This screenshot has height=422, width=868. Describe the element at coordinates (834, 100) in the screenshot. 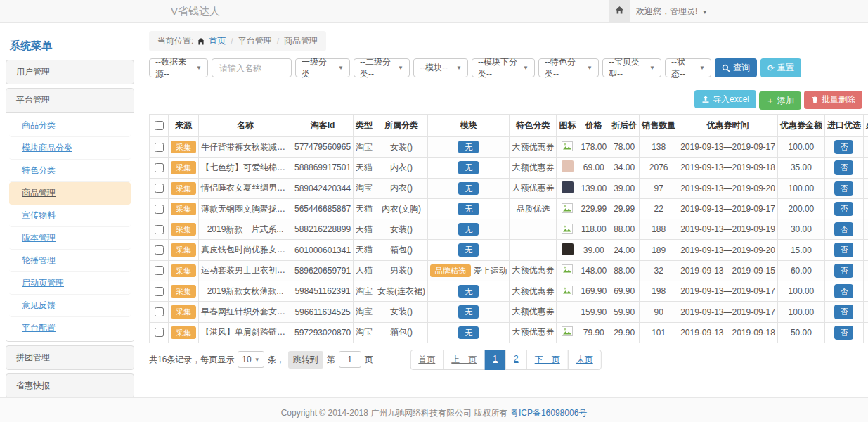

I see `bulk-delete-button: 批量删除` at that location.